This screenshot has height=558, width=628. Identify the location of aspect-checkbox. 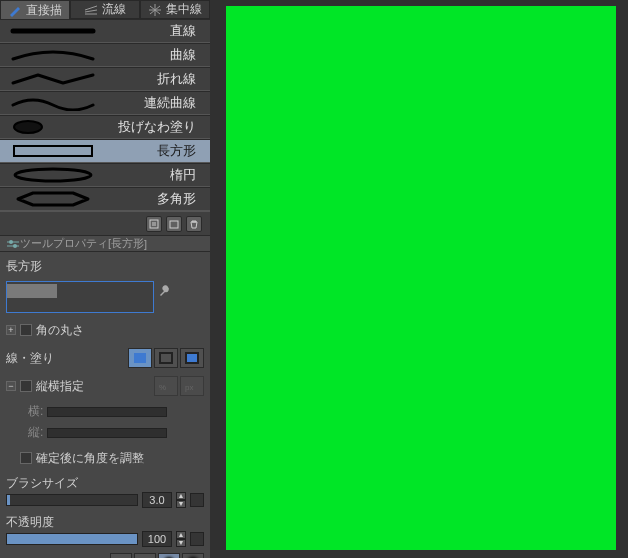
(26, 386).